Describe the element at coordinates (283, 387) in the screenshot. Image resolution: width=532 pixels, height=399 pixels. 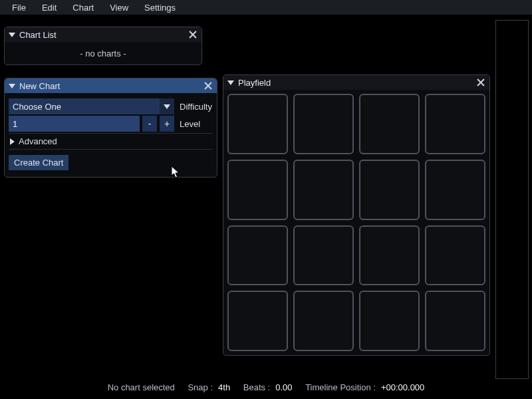
I see `status-beats-value: 0.00` at that location.